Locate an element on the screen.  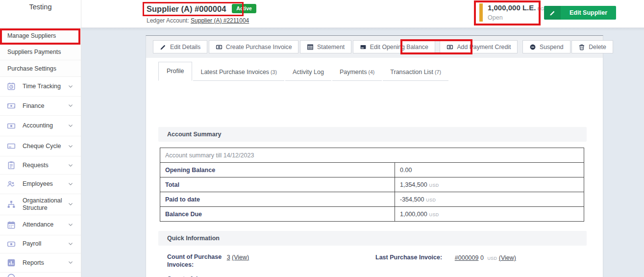
balance-value: 1,000,000 L.E. is located at coordinates (512, 8).